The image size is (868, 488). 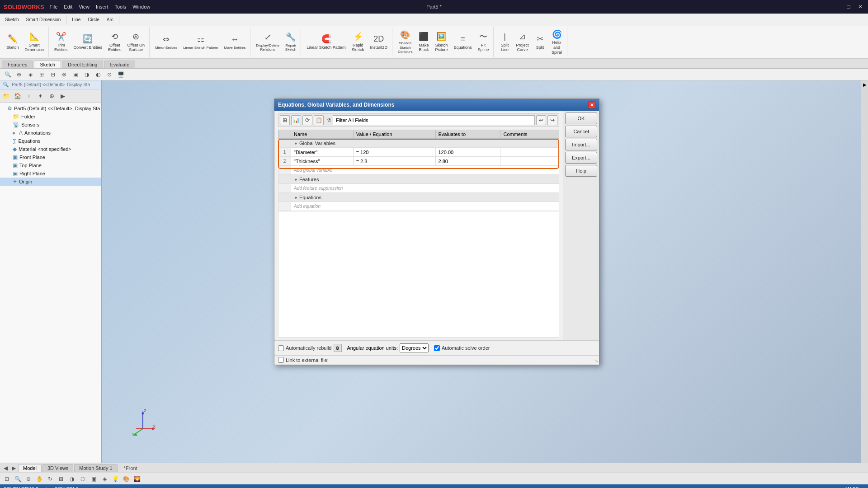 I want to click on fit-spline-btn: 〜 FitSpline, so click(x=483, y=42).